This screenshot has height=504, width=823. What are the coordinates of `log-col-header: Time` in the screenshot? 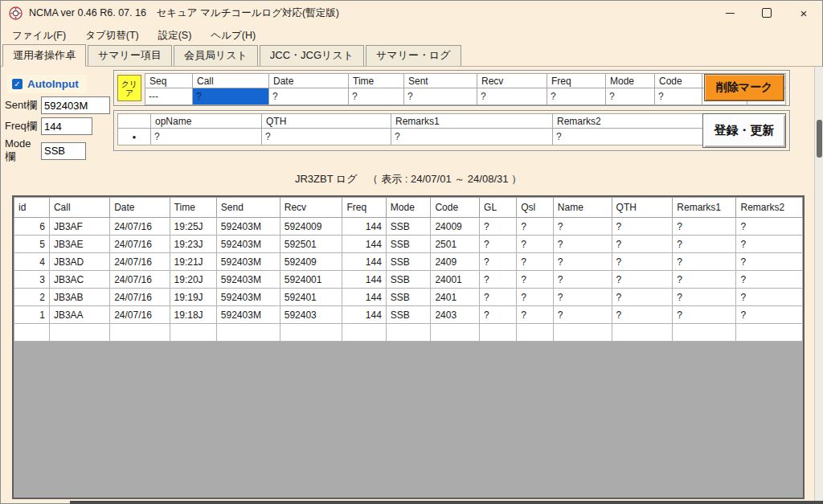 It's located at (193, 207).